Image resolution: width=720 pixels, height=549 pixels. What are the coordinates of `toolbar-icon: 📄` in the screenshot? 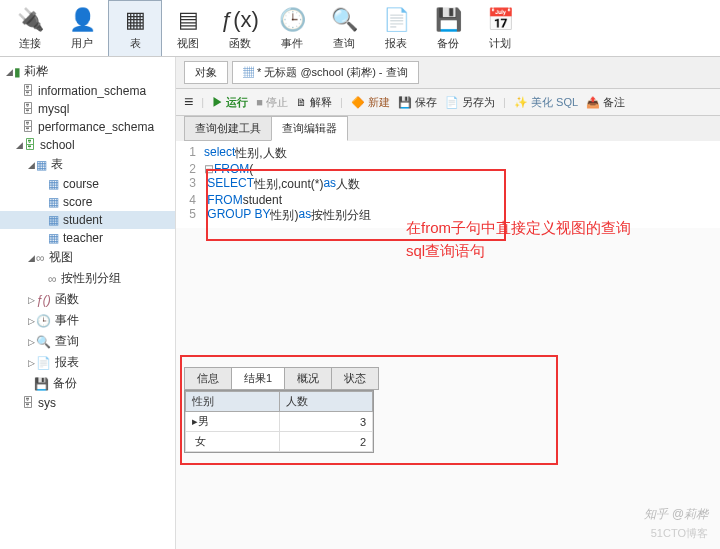 It's located at (396, 20).